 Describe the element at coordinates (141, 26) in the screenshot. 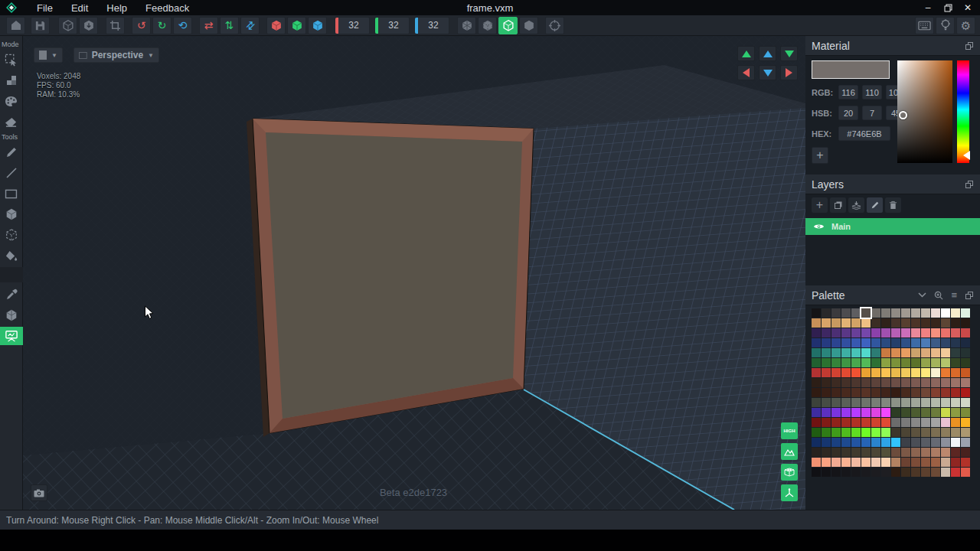

I see `rotate-x-button: ↺` at that location.